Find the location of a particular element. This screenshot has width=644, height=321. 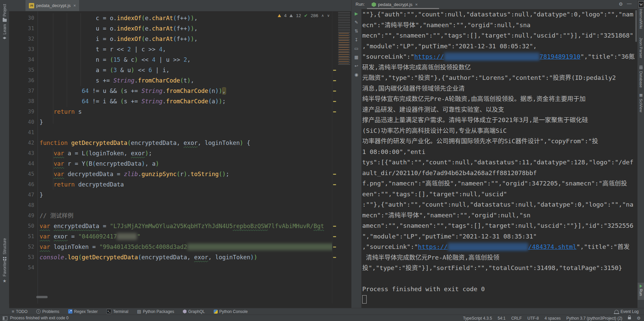

console-scrollbar is located at coordinates (636, 26).